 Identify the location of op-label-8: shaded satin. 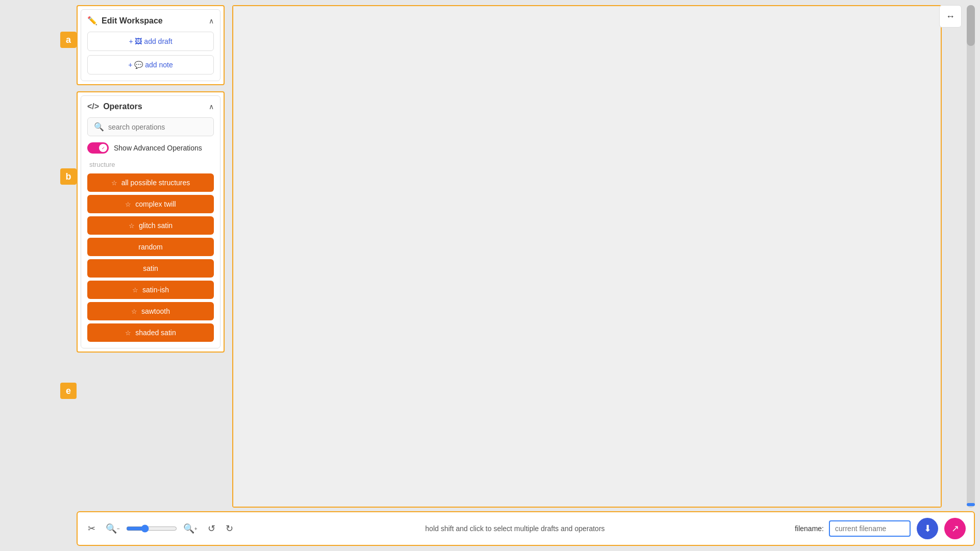
(155, 333).